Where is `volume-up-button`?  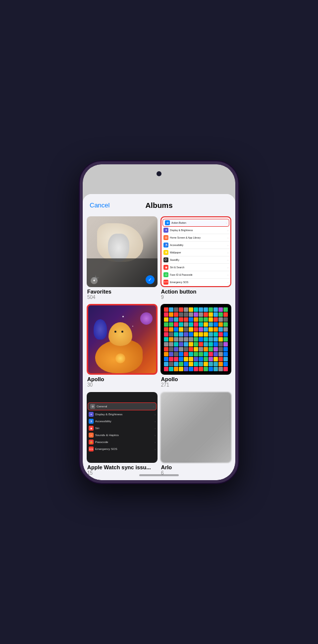
volume-up-button is located at coordinates (80, 221).